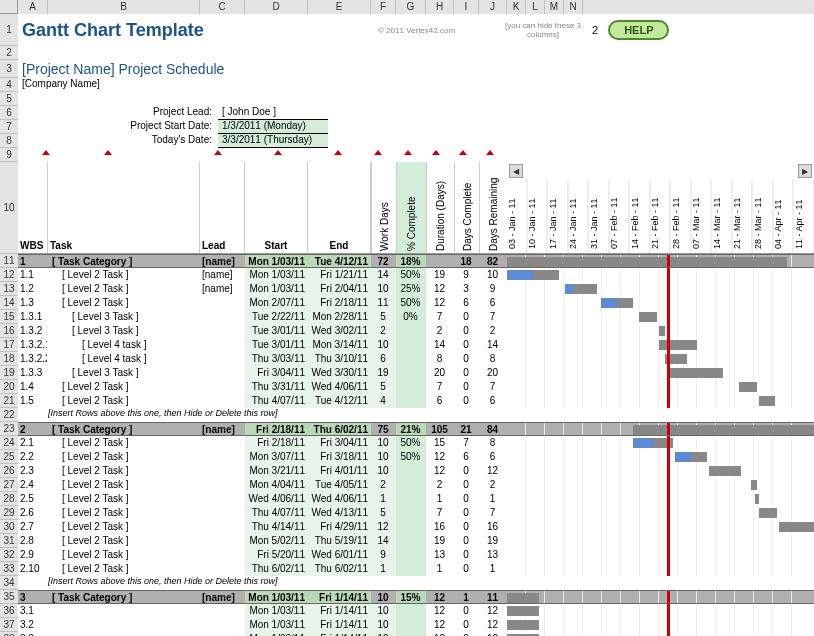 The height and width of the screenshot is (636, 814). What do you see at coordinates (416, 527) in the screenshot?
I see `task-row: 2.7[ Level 2 Task ]Thu 4/14/11Fri 4/29/1…` at bounding box center [416, 527].